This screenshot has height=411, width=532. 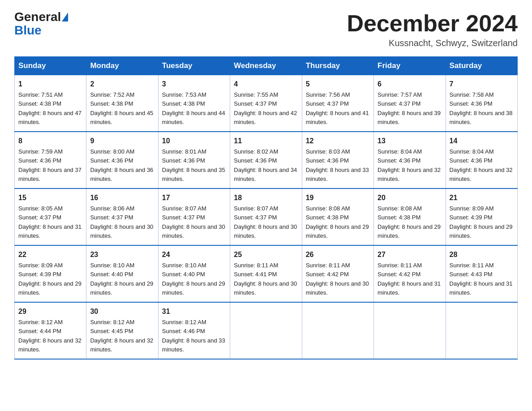 What do you see at coordinates (338, 160) in the screenshot?
I see `calendar-cell: 12Sunrise: 8:03 AMSunset: 4:36 PMDayligh…` at bounding box center [338, 160].